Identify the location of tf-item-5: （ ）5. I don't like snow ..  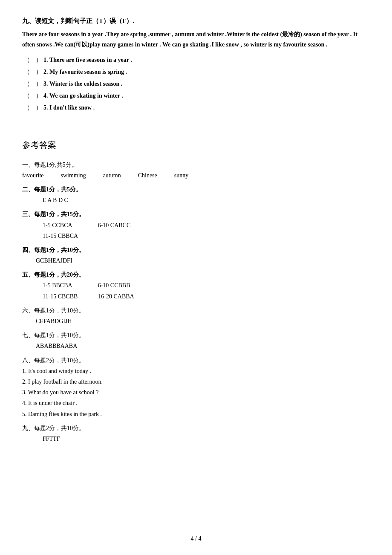
(197, 108).